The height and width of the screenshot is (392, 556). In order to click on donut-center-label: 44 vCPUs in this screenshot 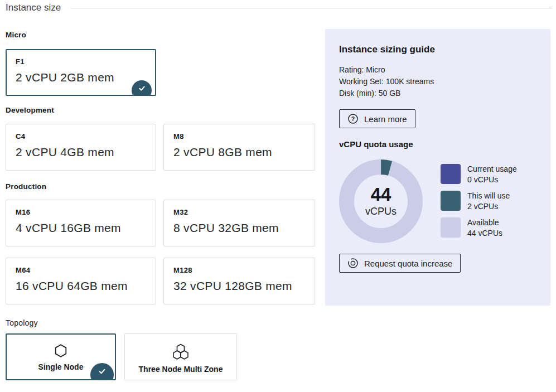, I will do `click(381, 201)`.